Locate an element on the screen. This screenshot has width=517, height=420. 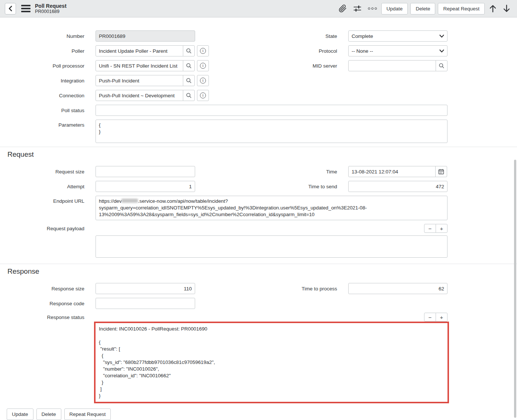
response-code-label: Response code is located at coordinates (42, 304).